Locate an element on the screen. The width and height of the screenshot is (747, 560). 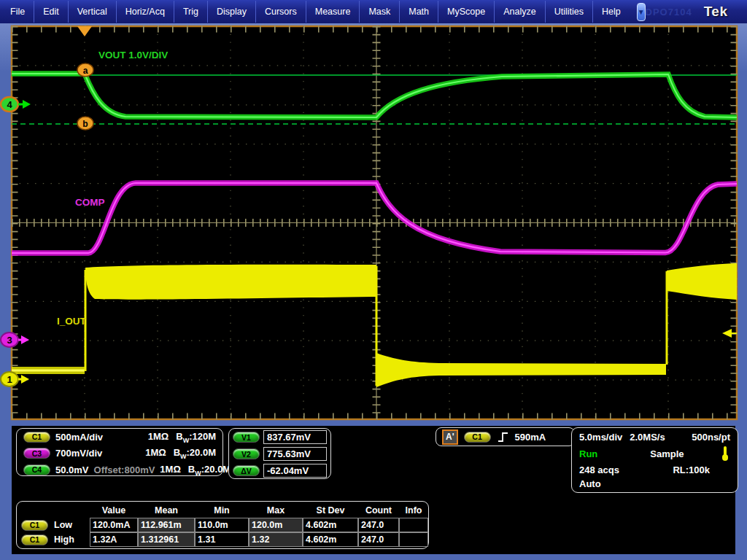
cursor-v2-button: V2 is located at coordinates (247, 454).